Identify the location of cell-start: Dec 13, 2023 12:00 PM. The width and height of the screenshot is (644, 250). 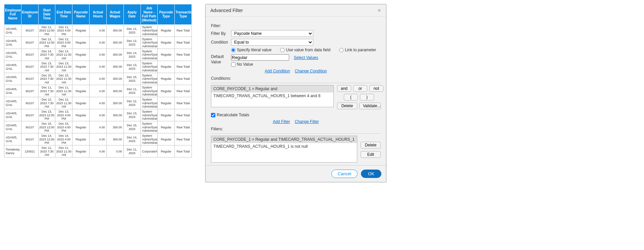
(47, 115).